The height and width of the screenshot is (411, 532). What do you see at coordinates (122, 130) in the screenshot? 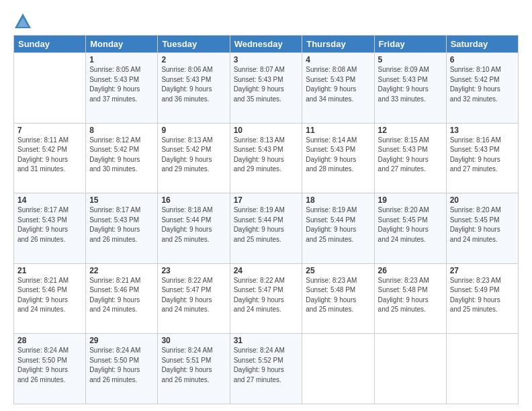
I see `day-number: 8` at bounding box center [122, 130].